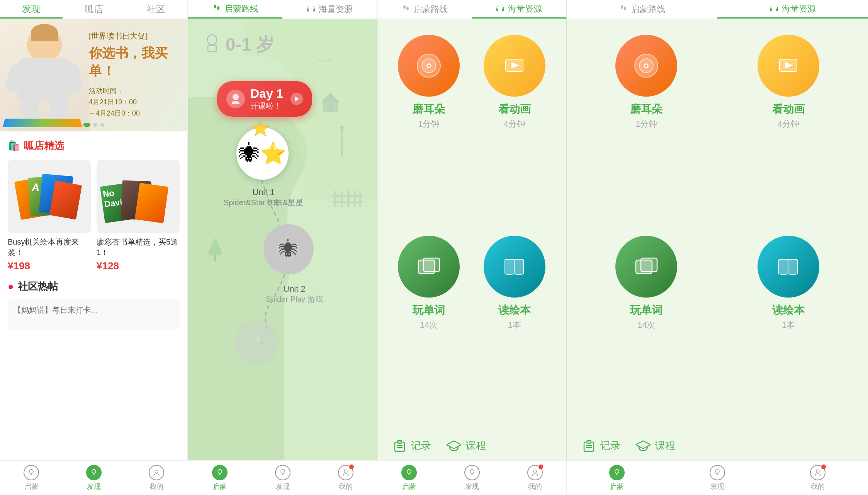 The width and height of the screenshot is (868, 495). Describe the element at coordinates (93, 287) in the screenshot. I see `community-title: ● 社区热帖` at that location.